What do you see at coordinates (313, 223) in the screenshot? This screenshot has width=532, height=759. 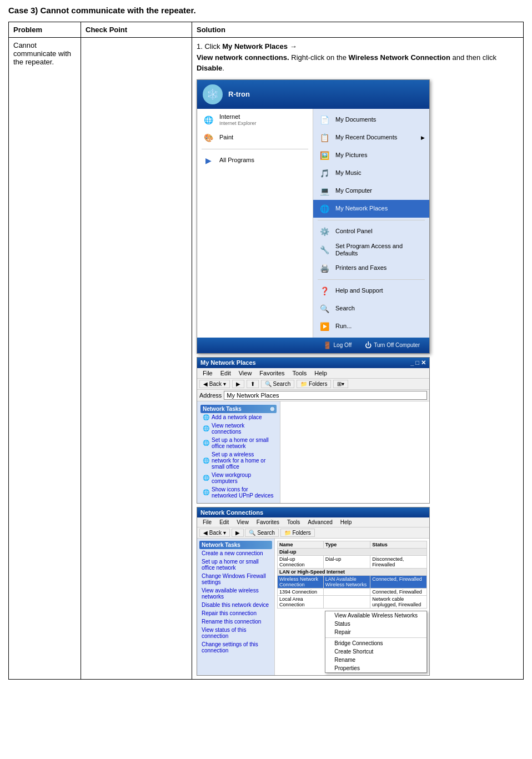 I see `startmenu-body: 🌐 Internet Internet Explorer 🎨 Pai` at bounding box center [313, 223].